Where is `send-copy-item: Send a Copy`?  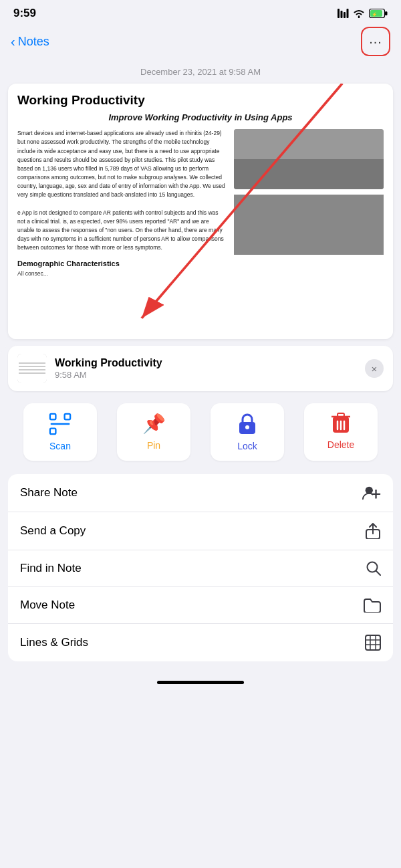 send-copy-item: Send a Copy is located at coordinates (200, 531).